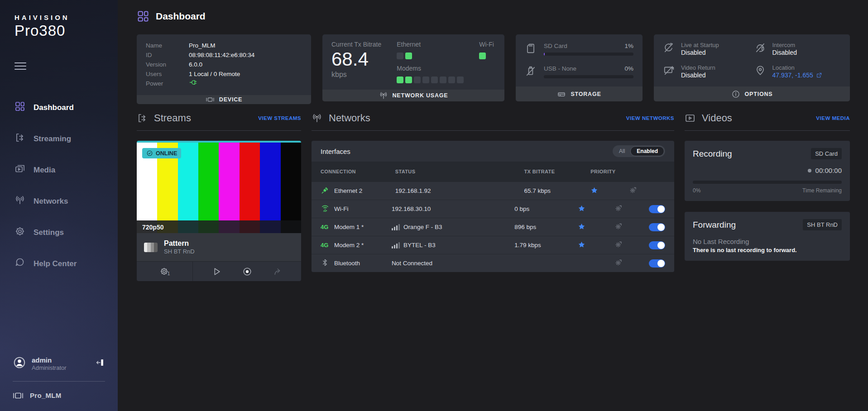 The height and width of the screenshot is (411, 868). What do you see at coordinates (61, 360) in the screenshot?
I see `user-name: admin` at bounding box center [61, 360].